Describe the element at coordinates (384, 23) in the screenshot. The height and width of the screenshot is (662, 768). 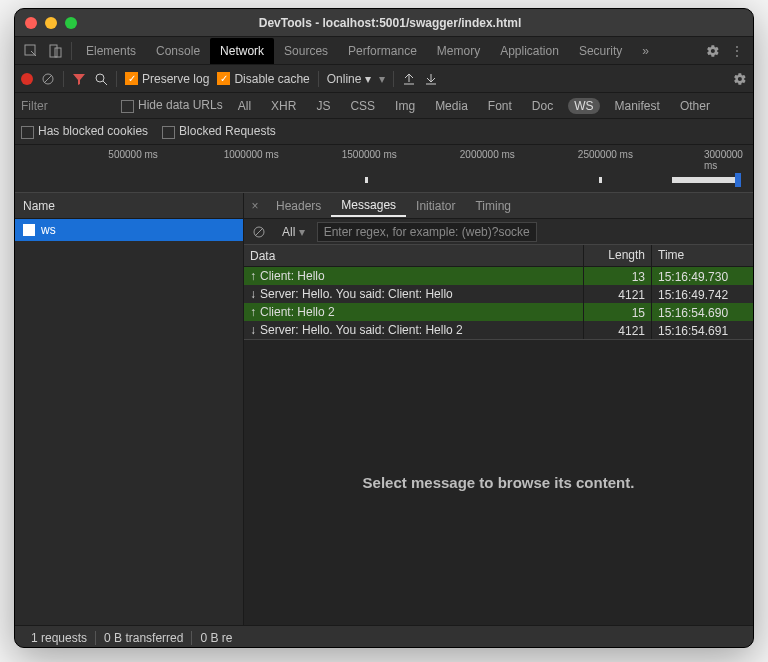
I see `titlebar: DevTools - localhost:5001/swagger/index.…` at that location.